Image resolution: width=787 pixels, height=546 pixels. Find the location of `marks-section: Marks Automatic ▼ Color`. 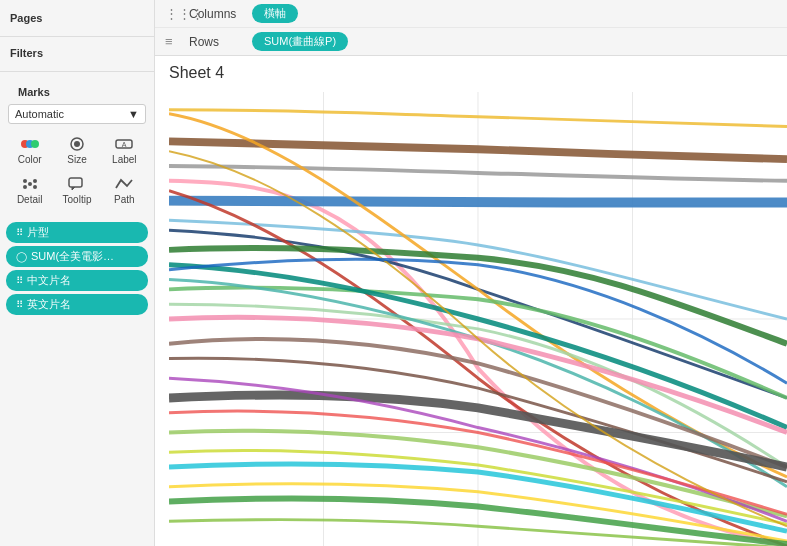

marks-section: Marks Automatic ▼ Color is located at coordinates (77, 148).